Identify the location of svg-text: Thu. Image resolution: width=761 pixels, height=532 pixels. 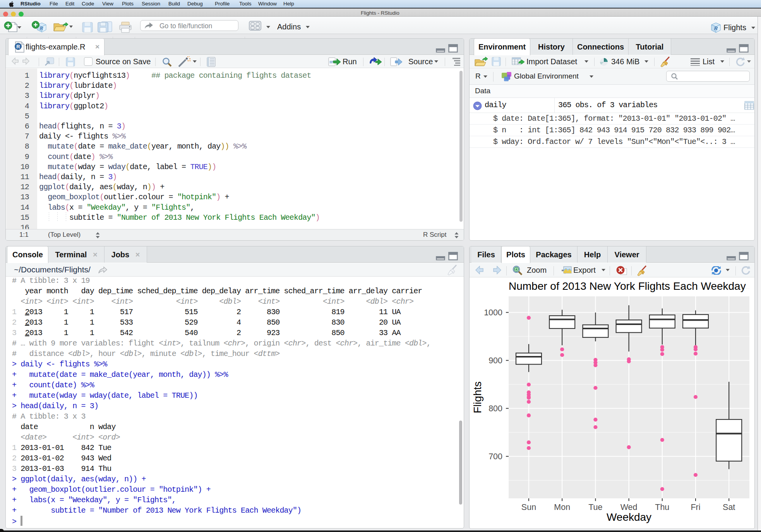
(662, 507).